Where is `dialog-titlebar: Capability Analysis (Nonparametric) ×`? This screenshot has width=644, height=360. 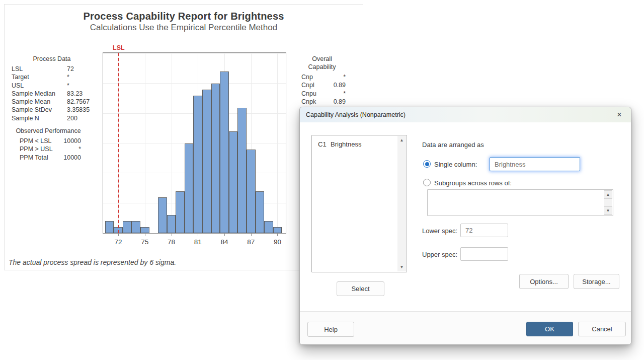 dialog-titlebar: Capability Analysis (Nonparametric) × is located at coordinates (465, 115).